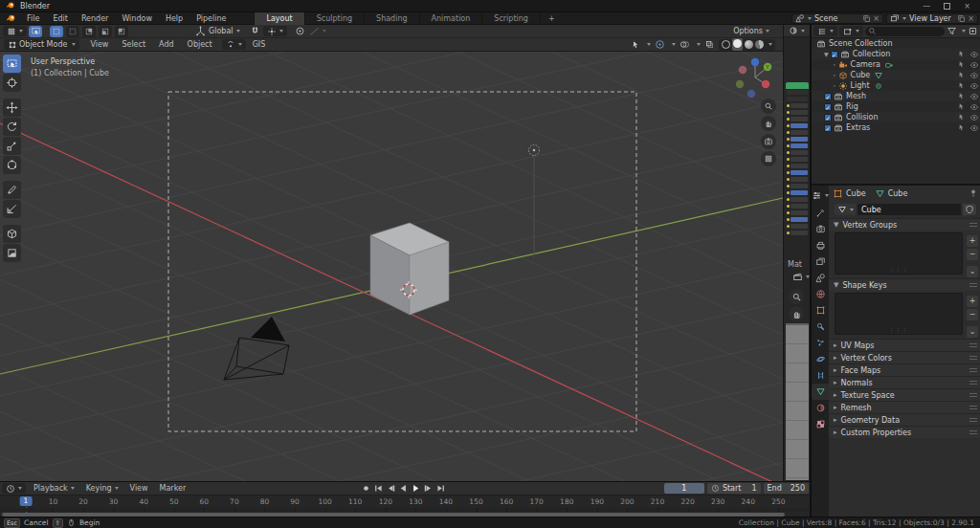 The height and width of the screenshot is (528, 980). I want to click on panel-header-remesh: ▸Remesh, so click(904, 407).